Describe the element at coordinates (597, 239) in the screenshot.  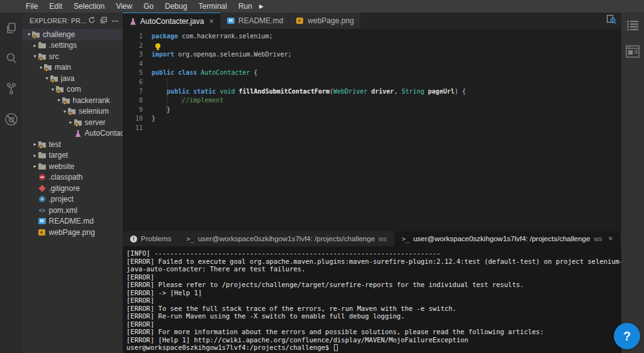
I see `panel-tab-suffix: ws` at that location.